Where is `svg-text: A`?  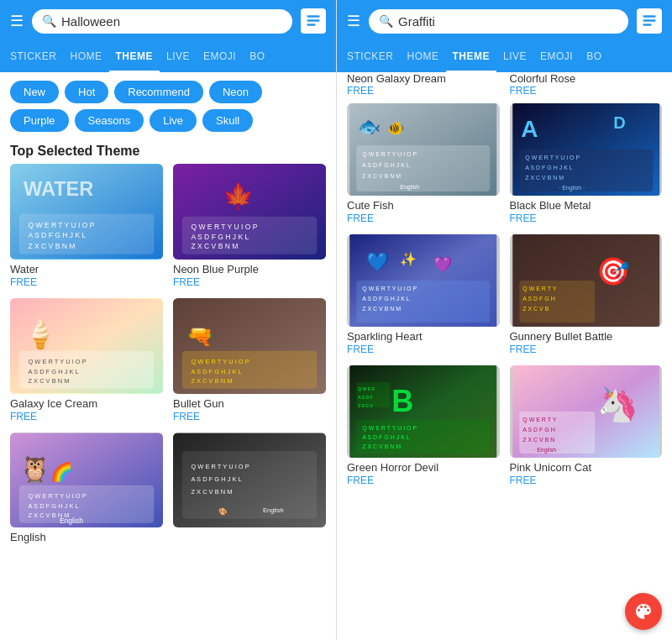 svg-text: A is located at coordinates (529, 129).